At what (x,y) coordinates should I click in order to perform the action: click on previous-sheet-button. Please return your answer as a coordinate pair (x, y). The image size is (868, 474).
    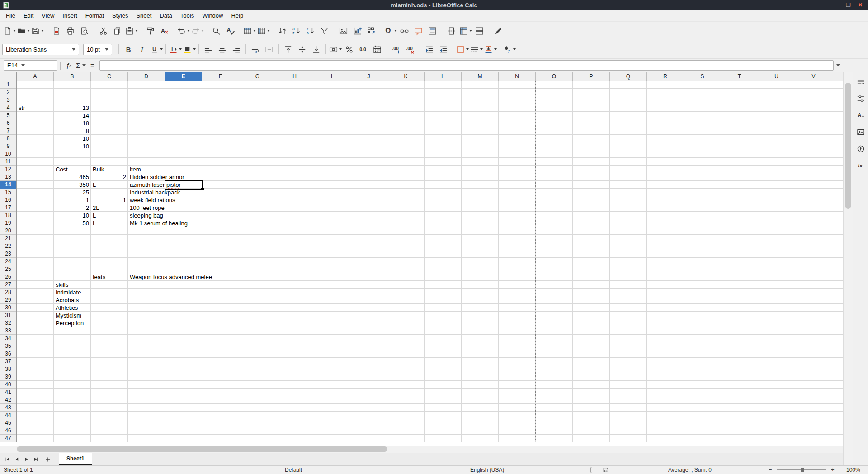
    Looking at the image, I should click on (17, 460).